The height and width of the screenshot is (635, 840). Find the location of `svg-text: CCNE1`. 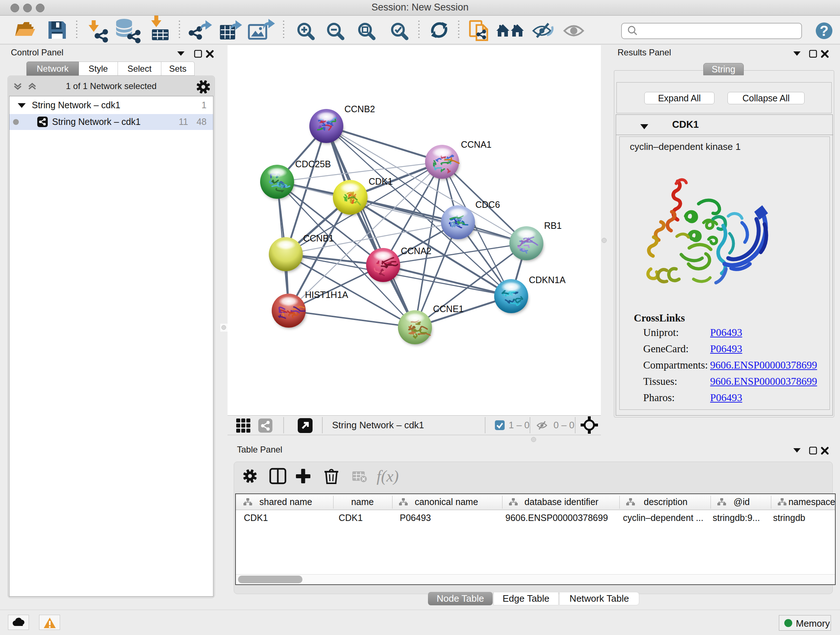

svg-text: CCNE1 is located at coordinates (448, 309).